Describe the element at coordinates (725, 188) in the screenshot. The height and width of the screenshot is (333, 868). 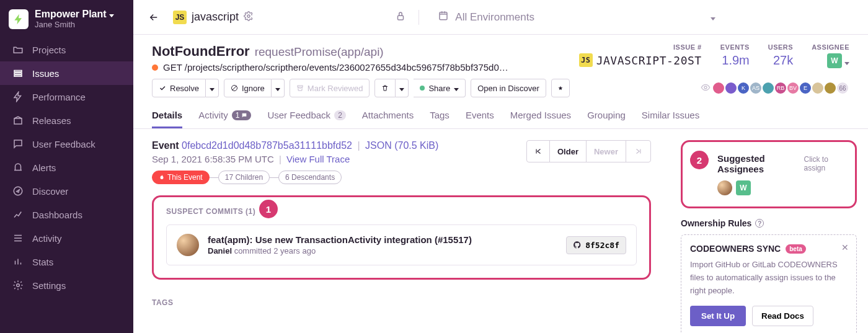
I see `suggested-assignee-avatar` at that location.